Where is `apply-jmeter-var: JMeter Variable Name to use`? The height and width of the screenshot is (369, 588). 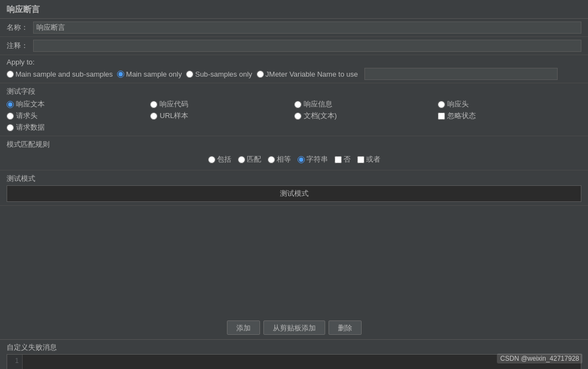 apply-jmeter-var: JMeter Variable Name to use is located at coordinates (307, 74).